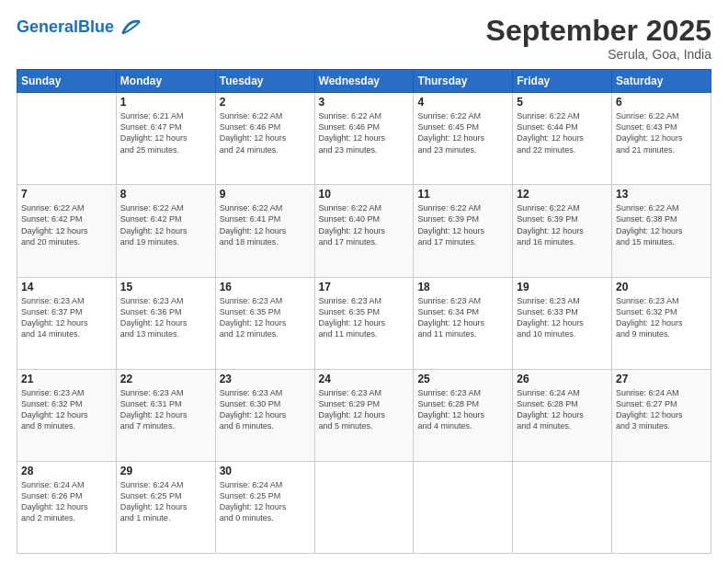 The width and height of the screenshot is (728, 563). I want to click on day-number: 12, so click(563, 194).